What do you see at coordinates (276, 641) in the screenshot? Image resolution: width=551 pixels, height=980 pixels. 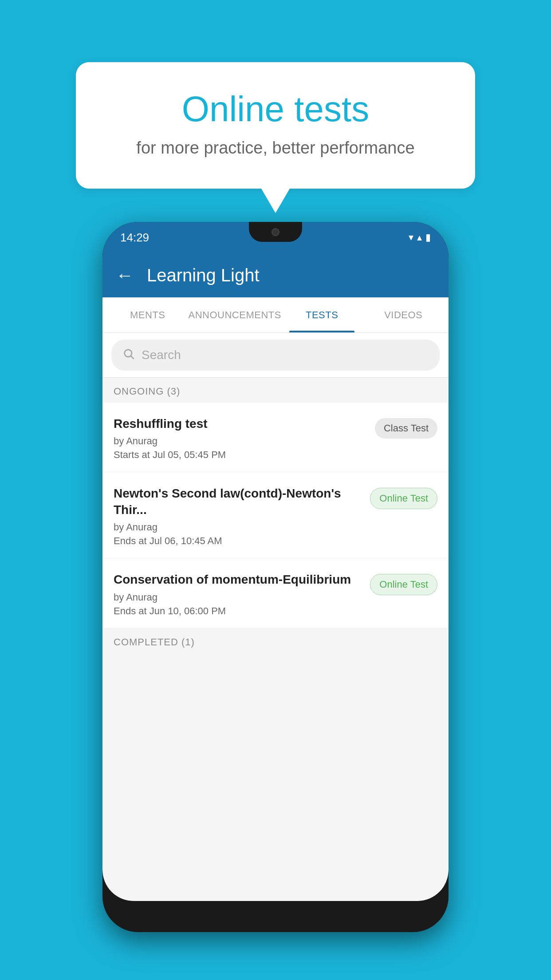 I see `section-completed-header: COMPLETED (1)` at bounding box center [276, 641].